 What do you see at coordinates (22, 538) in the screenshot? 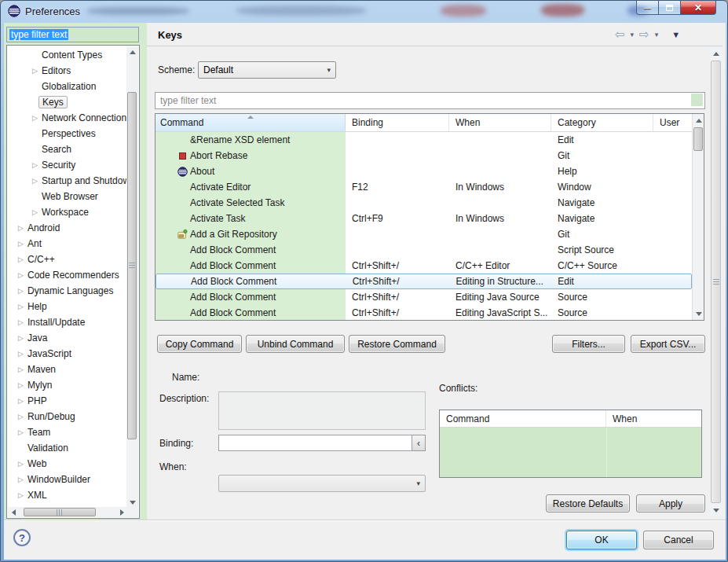
I see `help-button: ?` at bounding box center [22, 538].